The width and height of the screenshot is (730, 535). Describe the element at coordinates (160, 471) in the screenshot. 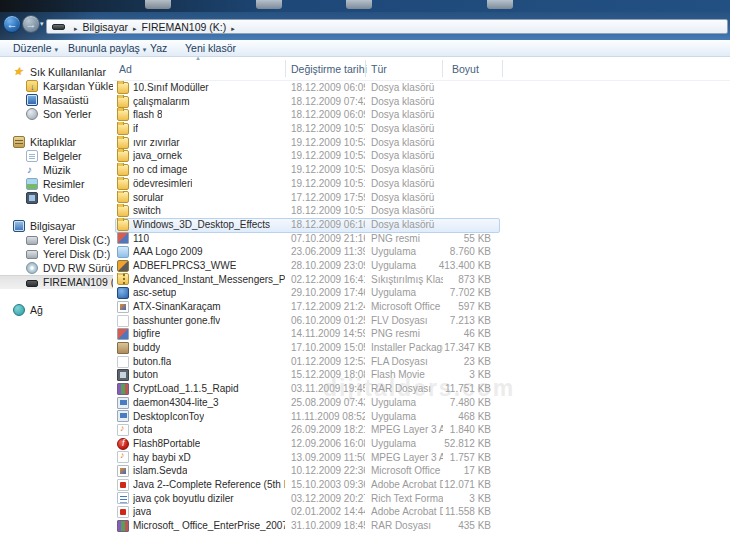

I see `file-name: islam.Sevda` at that location.